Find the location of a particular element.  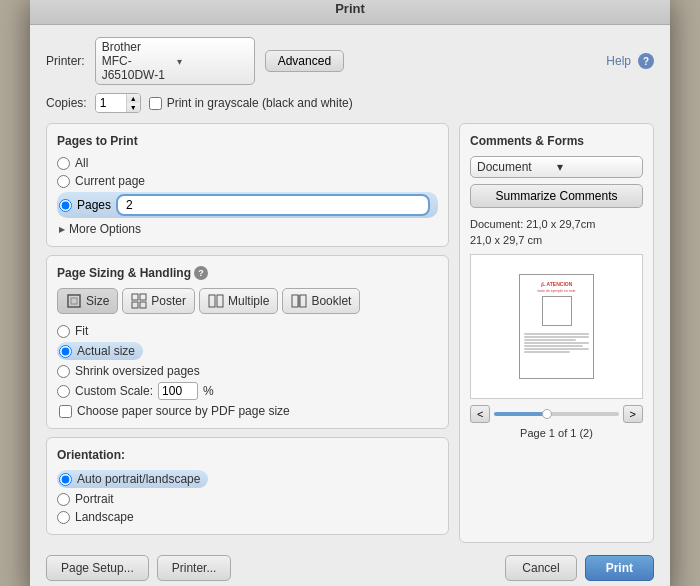

pages-radio-row: Pages is located at coordinates (248, 205).